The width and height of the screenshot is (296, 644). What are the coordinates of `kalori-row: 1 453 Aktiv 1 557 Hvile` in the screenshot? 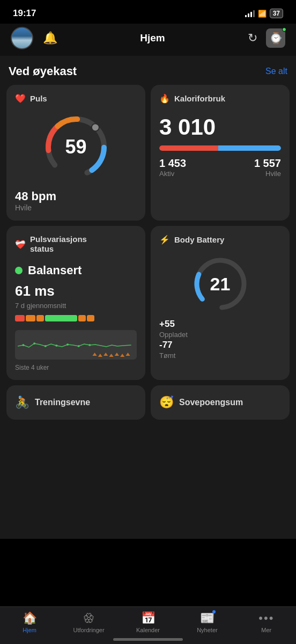 It's located at (220, 167).